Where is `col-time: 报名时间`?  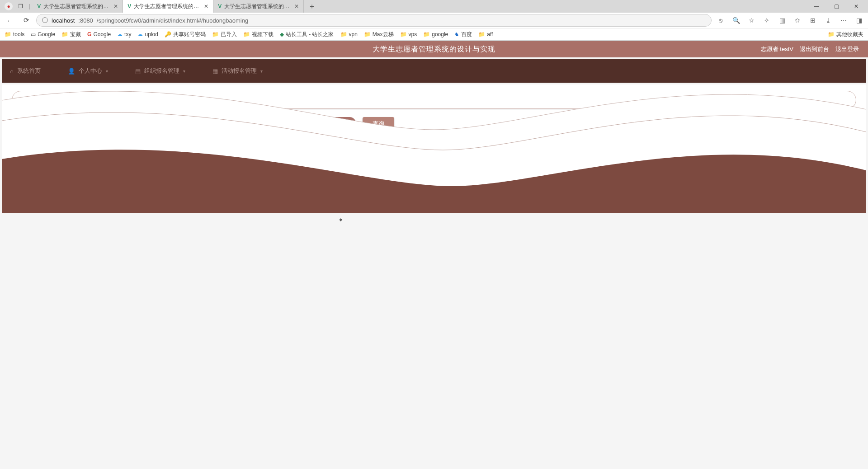
col-time: 报名时间 is located at coordinates (625, 147).